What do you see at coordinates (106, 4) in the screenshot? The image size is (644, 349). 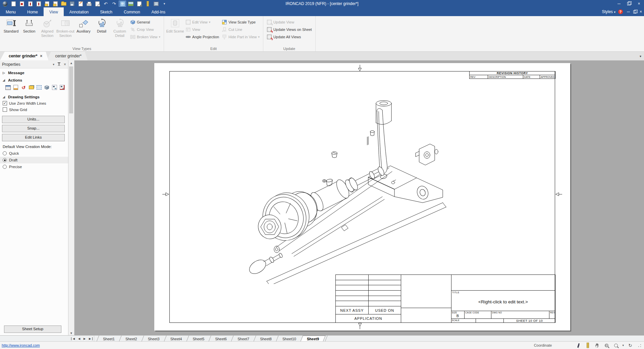 I see `undo-icon: ↶` at bounding box center [106, 4].